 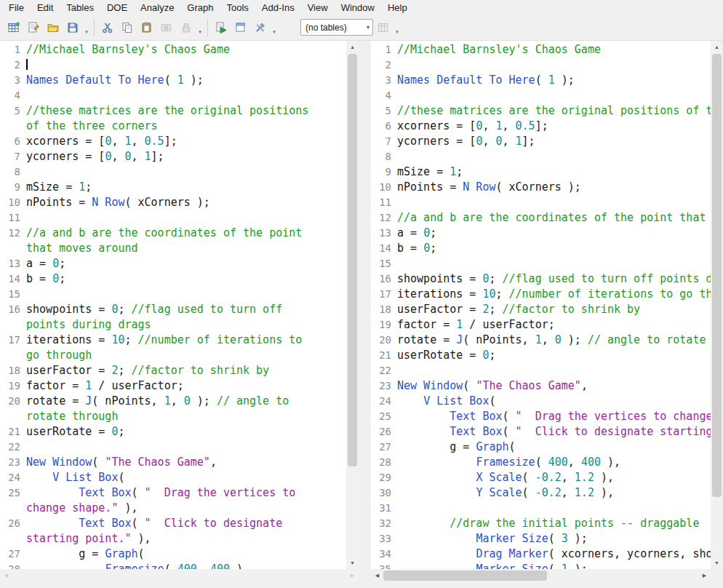 I want to click on code-line: 34 Drag Marker( xcorners, ycorners, show…, so click(x=541, y=555).